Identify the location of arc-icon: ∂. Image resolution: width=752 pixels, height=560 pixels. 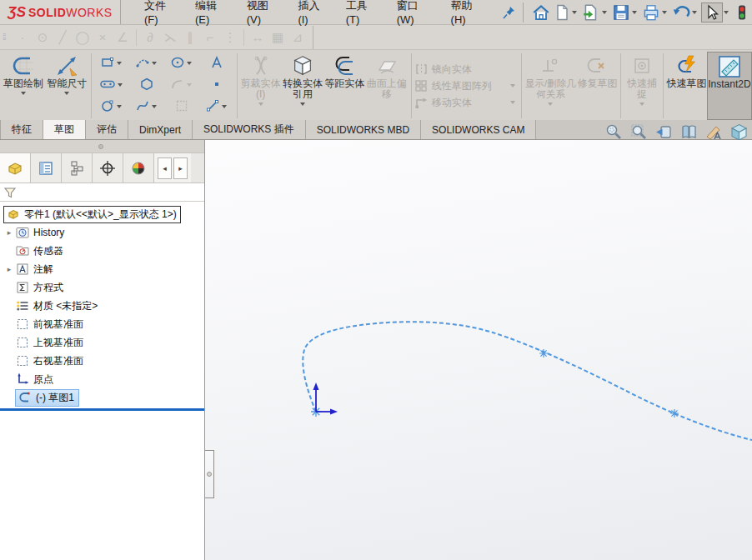
(150, 38).